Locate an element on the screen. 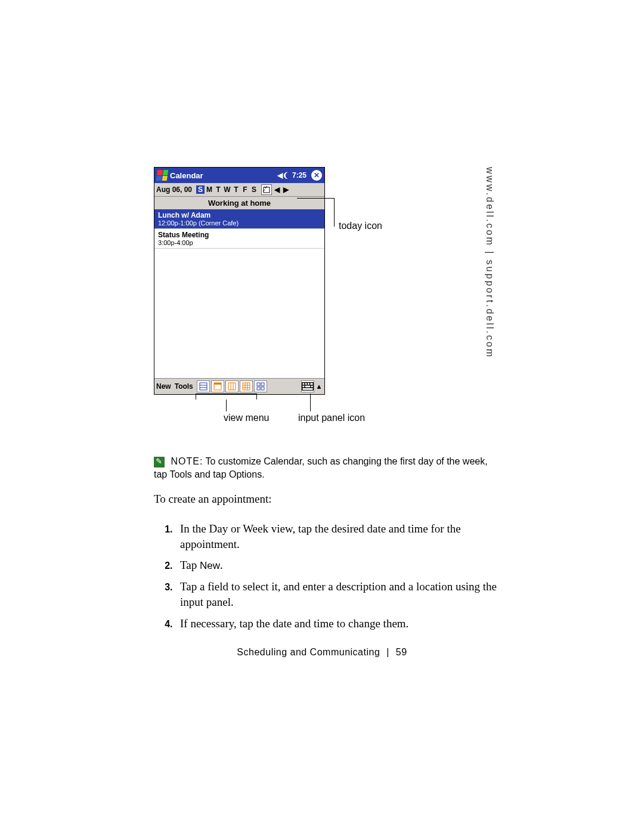 This screenshot has width=644, height=833. page-footer: Scheduling and Communicating | 59 is located at coordinates (322, 652).